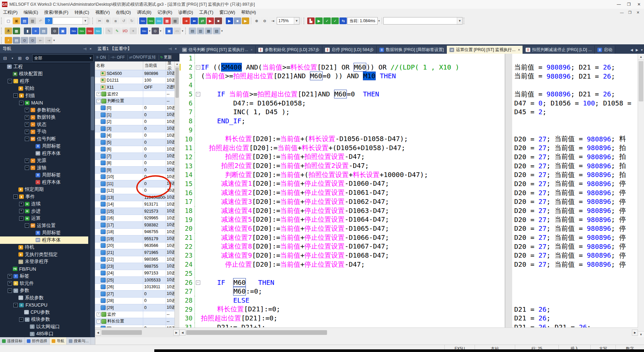  What do you see at coordinates (119, 66) in the screenshot?
I see `watch-col-name: 名称` at bounding box center [119, 66].